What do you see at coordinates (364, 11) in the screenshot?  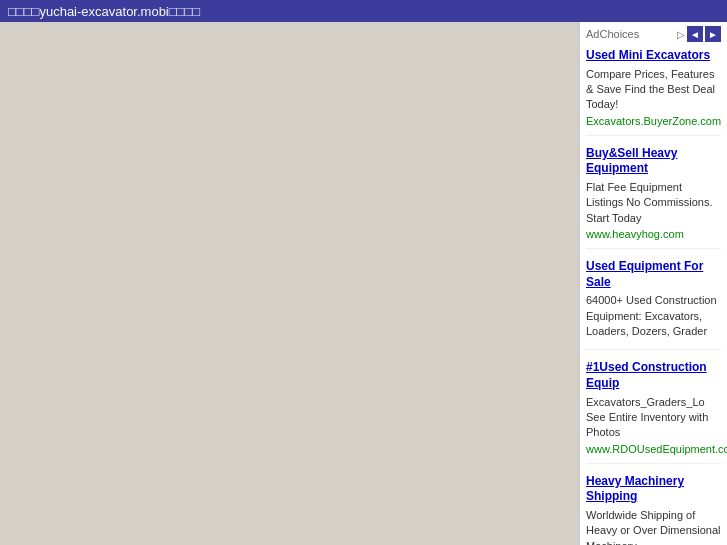 I see `top-bar: □□□□yuchai-excavator.mobi□□□□` at bounding box center [364, 11].